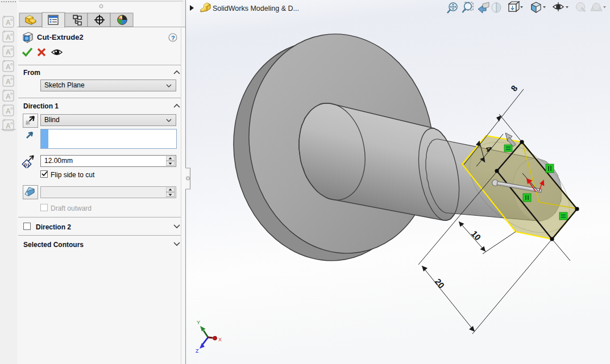  I want to click on svg-text: 20, so click(440, 283).